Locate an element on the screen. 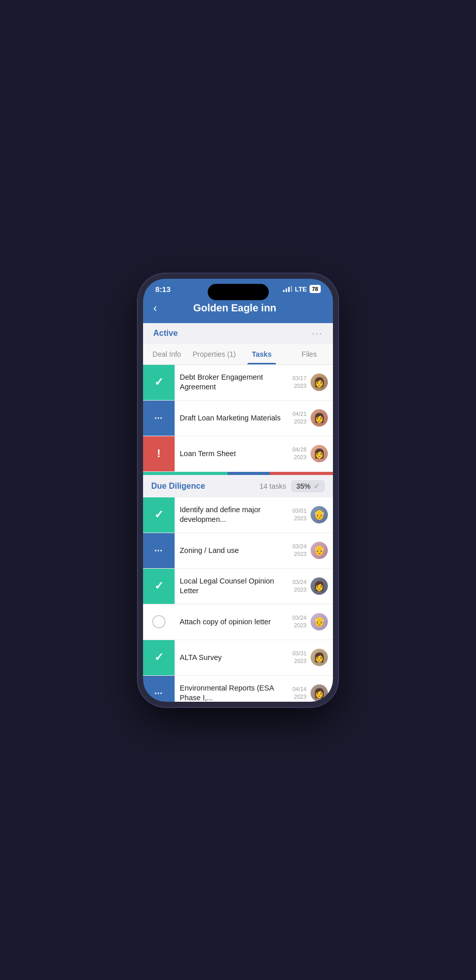  tab-bar: Deal Info Properties (1) Tasks Files is located at coordinates (238, 355).